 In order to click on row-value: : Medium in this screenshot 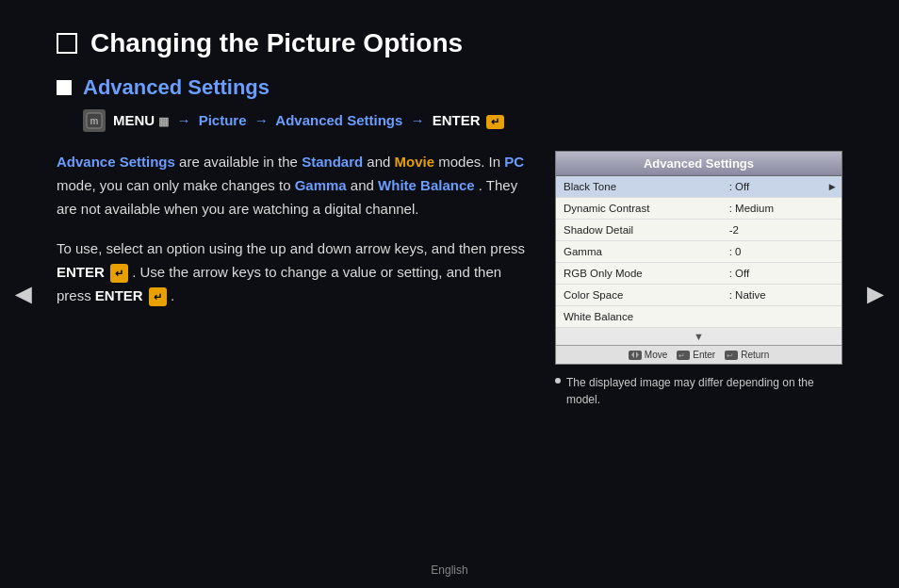, I will do `click(771, 209)`.